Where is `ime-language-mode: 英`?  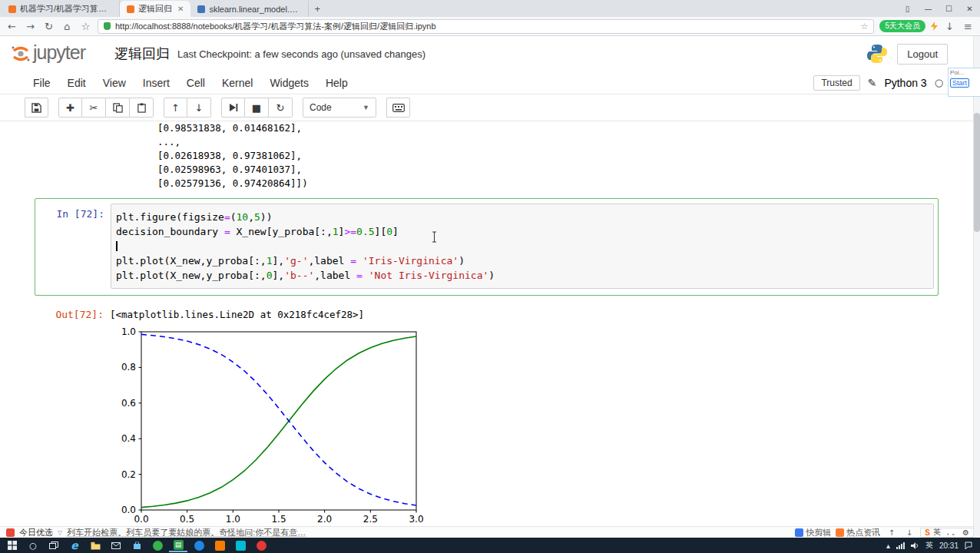
ime-language-mode: 英 is located at coordinates (937, 532).